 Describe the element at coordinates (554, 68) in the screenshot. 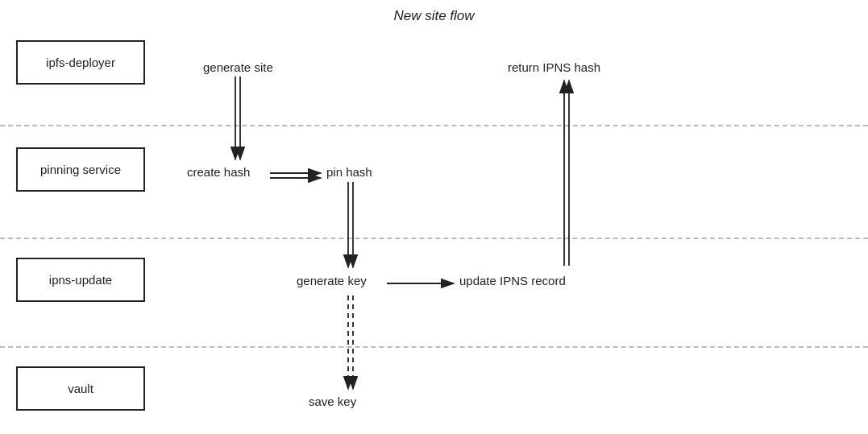

I see `step-return-ipns: return IPNS hash` at that location.